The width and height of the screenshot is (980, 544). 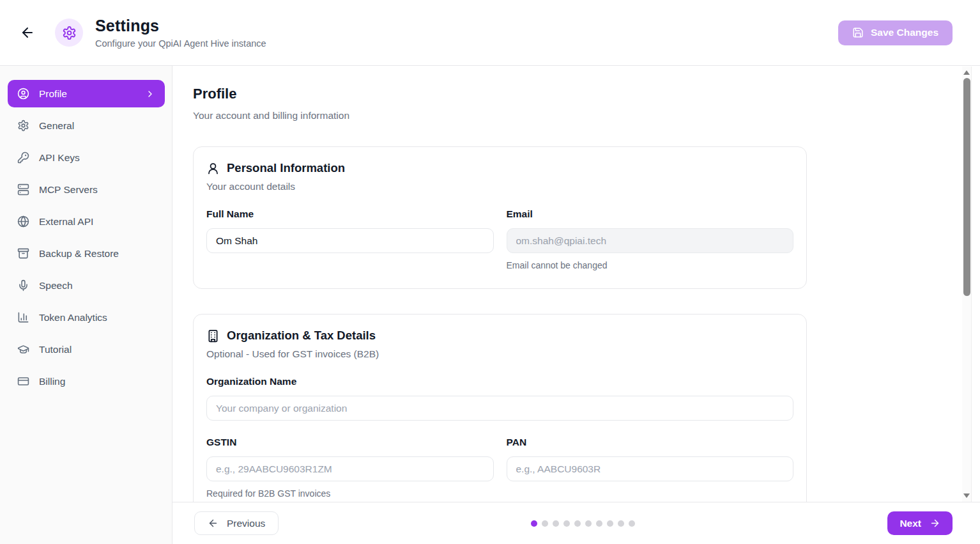 I want to click on full-name-input, so click(x=350, y=240).